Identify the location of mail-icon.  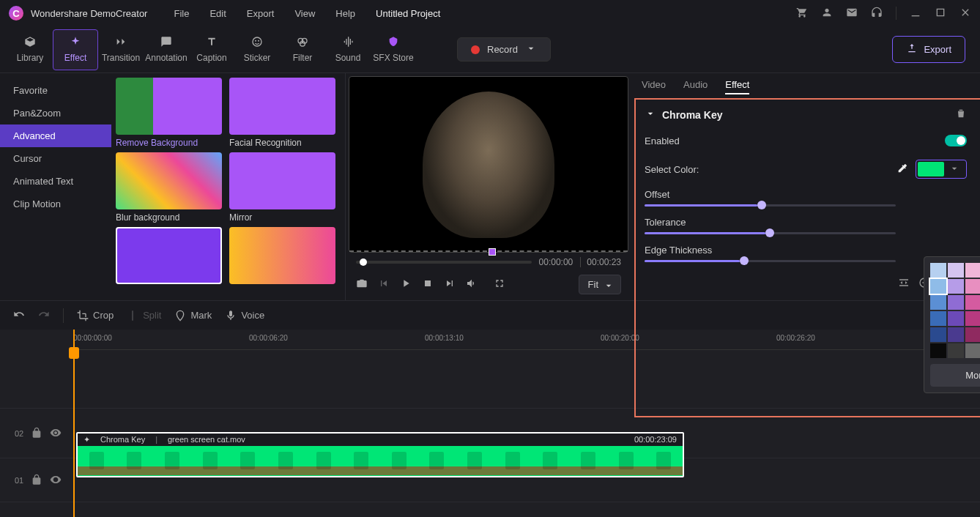
(852, 13).